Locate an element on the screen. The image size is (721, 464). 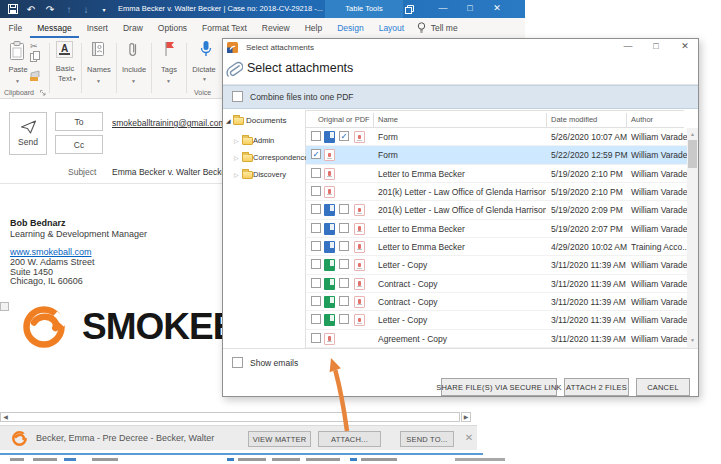
bar-close-icon: ✕ is located at coordinates (469, 438).